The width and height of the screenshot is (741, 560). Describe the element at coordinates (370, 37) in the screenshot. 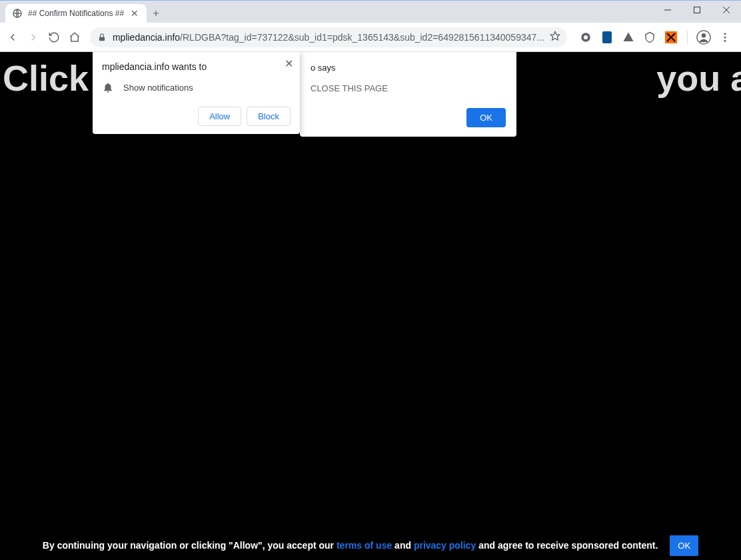

I see `browser-toolbar: mpliedancia.info/RLDGBA?tag_id=737122&su…` at that location.